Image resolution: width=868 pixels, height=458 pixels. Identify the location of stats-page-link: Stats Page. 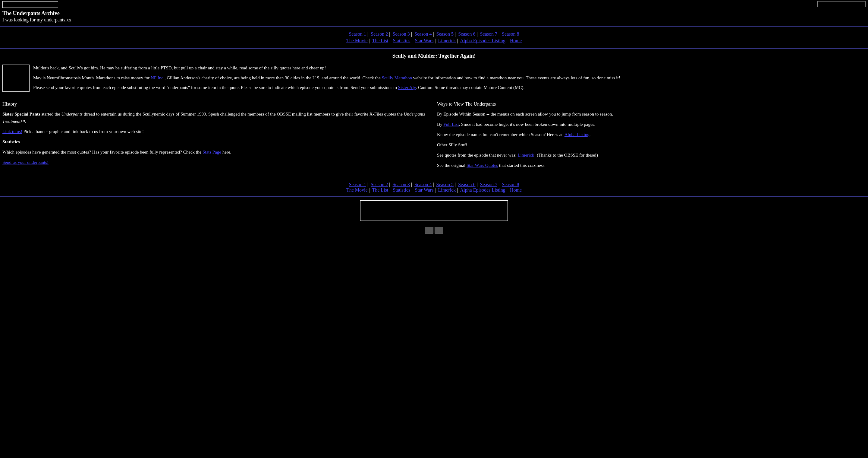
(212, 152).